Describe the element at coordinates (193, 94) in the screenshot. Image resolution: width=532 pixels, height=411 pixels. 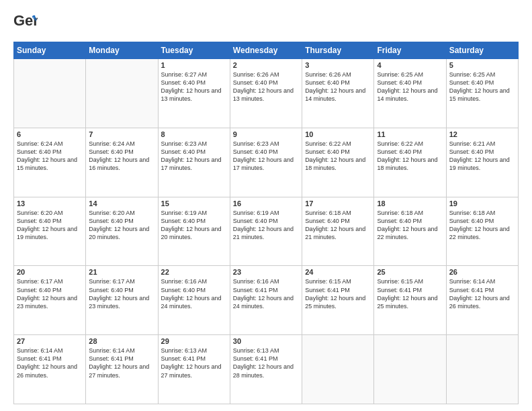
I see `calendar-cell: 1Sunrise: 6:27 AM Sunset: 6:40 PM Daylig…` at that location.